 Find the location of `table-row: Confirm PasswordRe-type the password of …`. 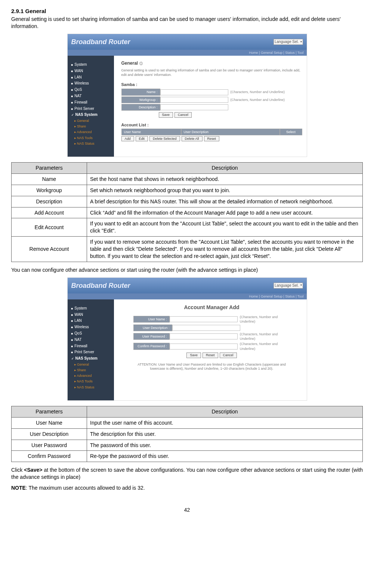

table-row: Confirm PasswordRe-type the password of … is located at coordinates (187, 456).